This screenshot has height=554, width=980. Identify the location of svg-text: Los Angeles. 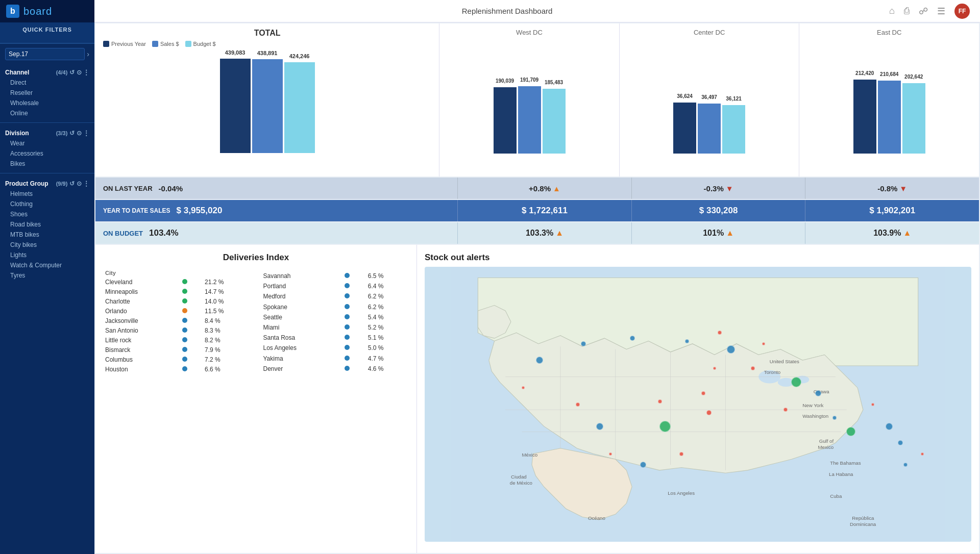
(681, 493).